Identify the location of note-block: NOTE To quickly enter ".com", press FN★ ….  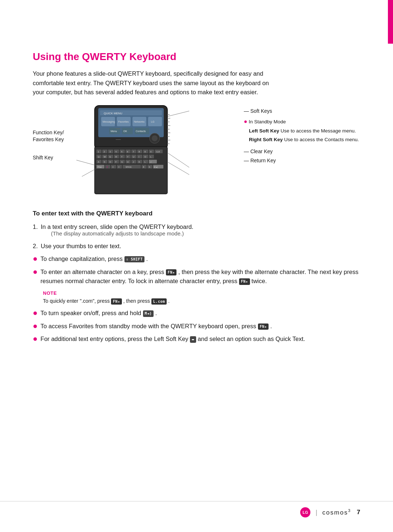
(202, 298).